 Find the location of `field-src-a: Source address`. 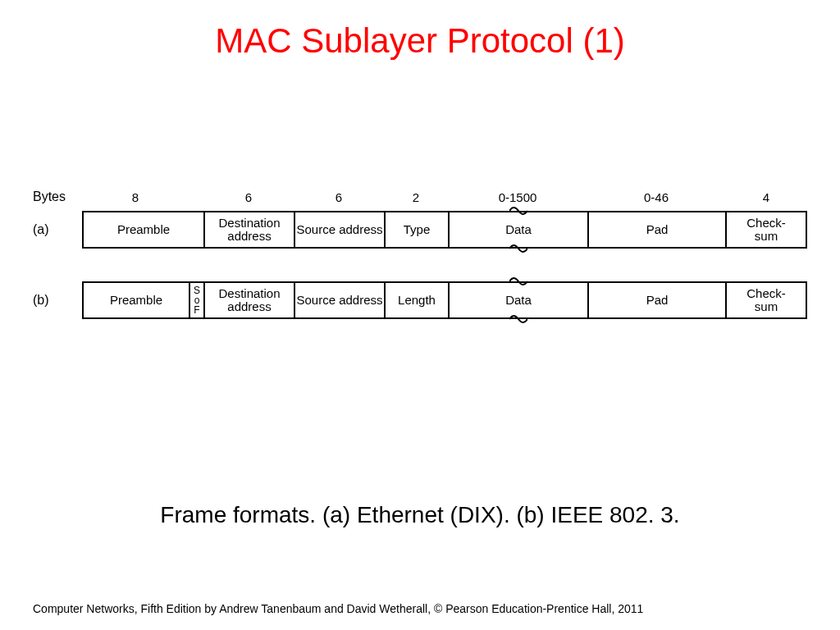

field-src-a: Source address is located at coordinates (339, 230).